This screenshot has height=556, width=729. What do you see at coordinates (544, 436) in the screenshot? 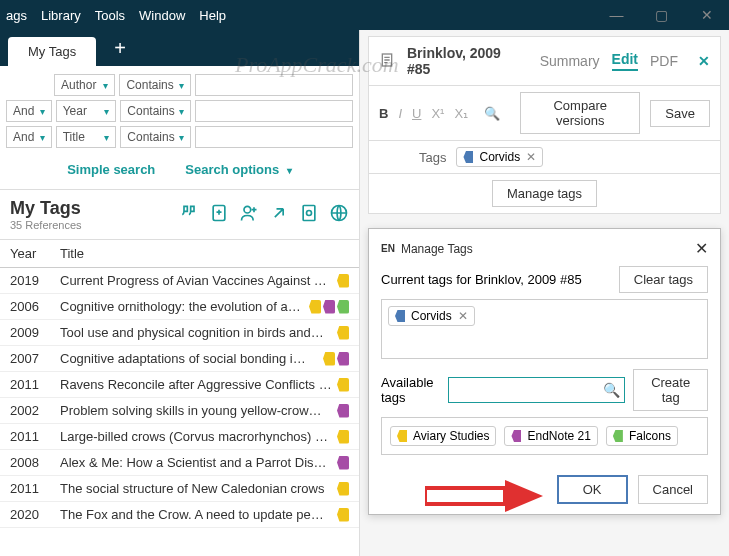
I see `available-tags-list: Aviary StudiesEndNote 21Falcons` at bounding box center [544, 436].